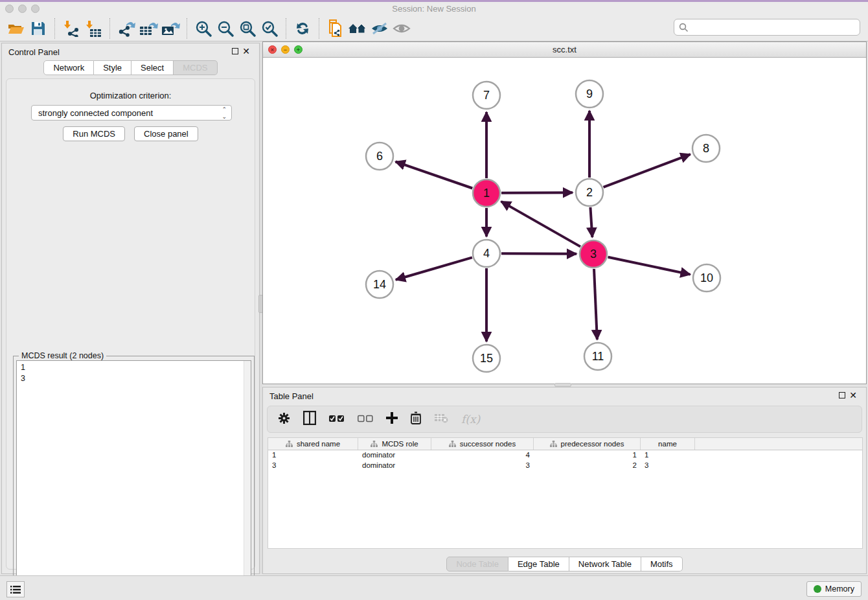 The image size is (868, 600). I want to click on zoom-out-icon, so click(225, 29).